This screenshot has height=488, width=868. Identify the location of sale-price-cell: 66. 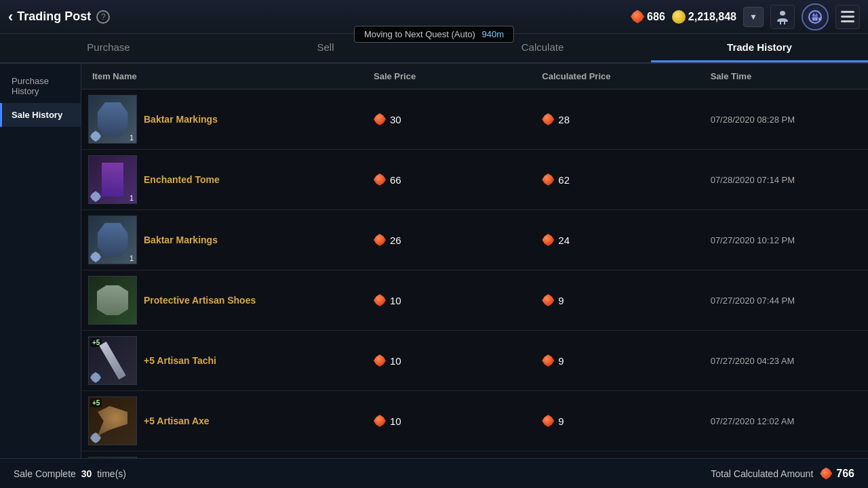
(447, 180).